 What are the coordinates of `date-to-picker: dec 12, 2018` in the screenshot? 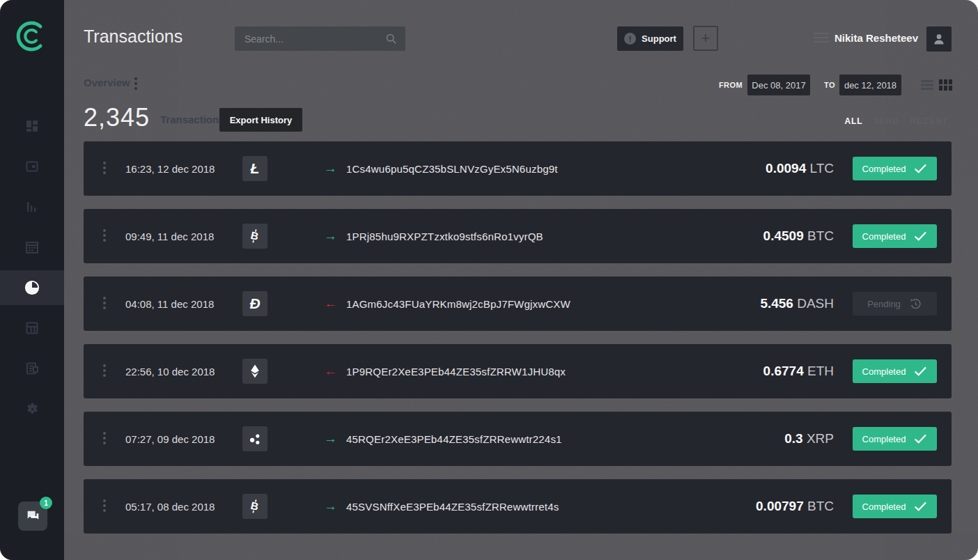 It's located at (871, 85).